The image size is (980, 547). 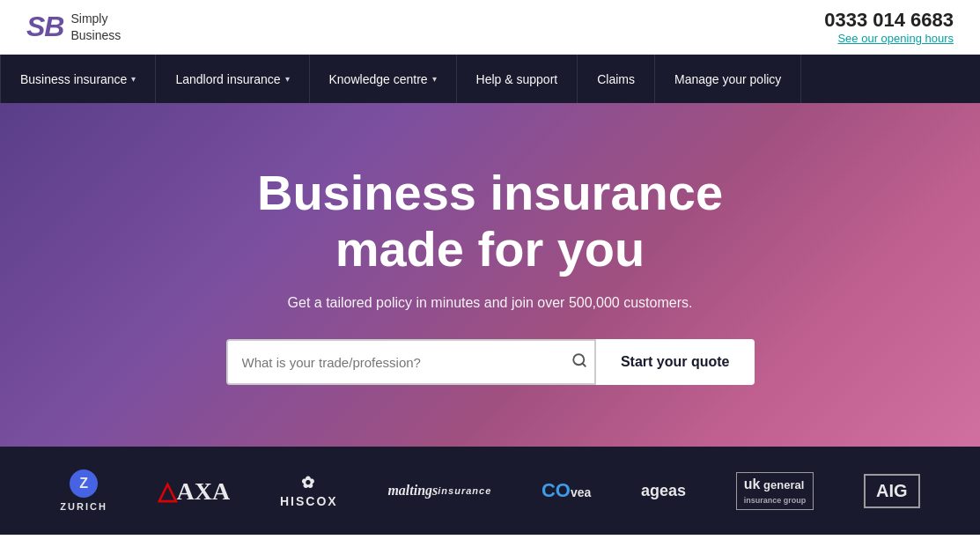 What do you see at coordinates (490, 79) in the screenshot?
I see `main-nav: Business insurance ▾ Landlord insurance …` at bounding box center [490, 79].